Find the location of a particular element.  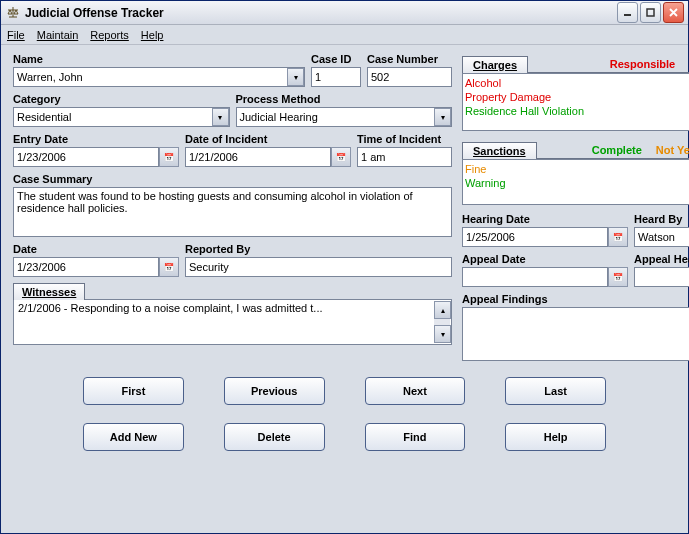

last-button: Last is located at coordinates (556, 391).